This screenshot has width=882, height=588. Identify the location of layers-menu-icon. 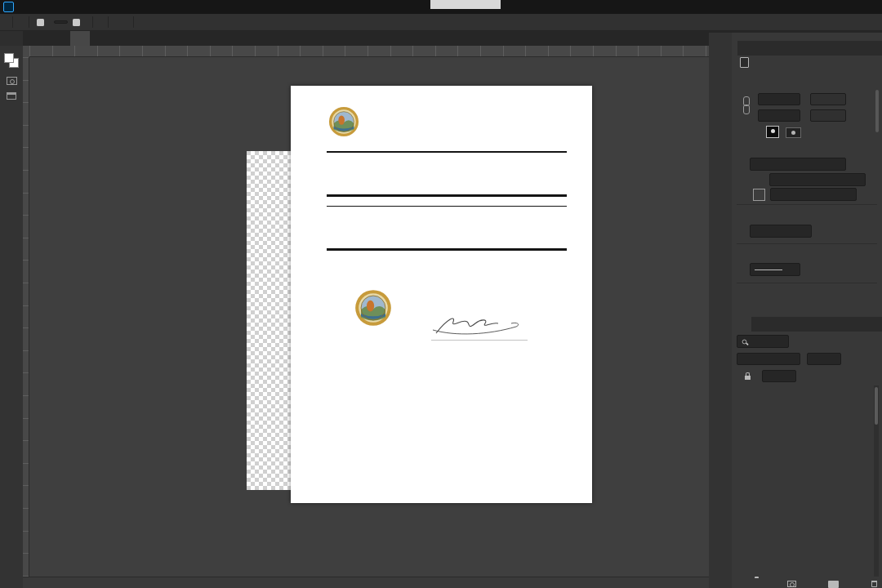
(878, 324).